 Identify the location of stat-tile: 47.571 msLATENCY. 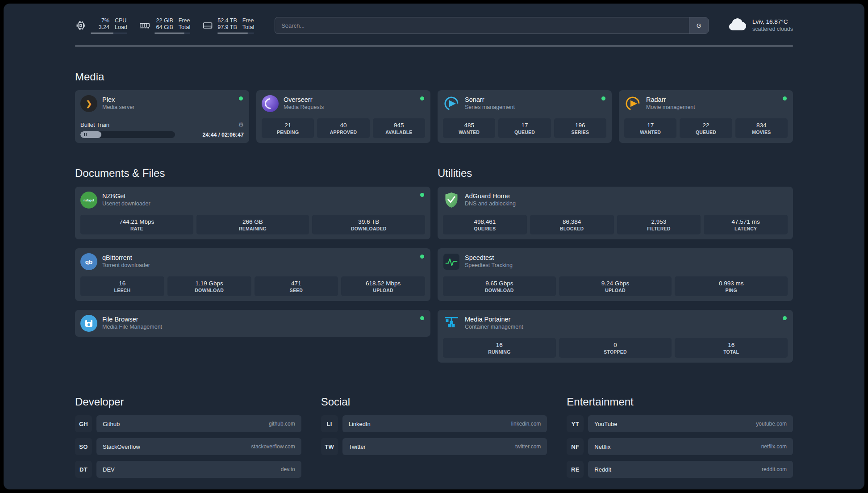
(746, 225).